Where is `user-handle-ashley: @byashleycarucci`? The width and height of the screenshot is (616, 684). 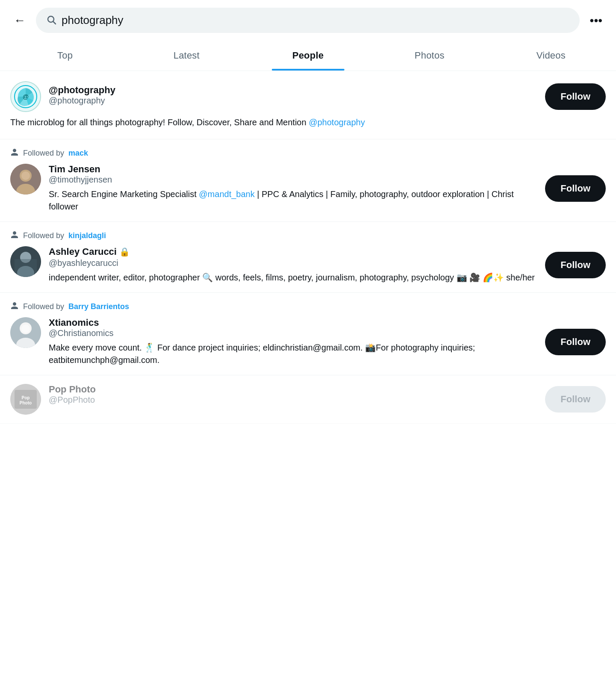 user-handle-ashley: @byashleycarucci is located at coordinates (293, 263).